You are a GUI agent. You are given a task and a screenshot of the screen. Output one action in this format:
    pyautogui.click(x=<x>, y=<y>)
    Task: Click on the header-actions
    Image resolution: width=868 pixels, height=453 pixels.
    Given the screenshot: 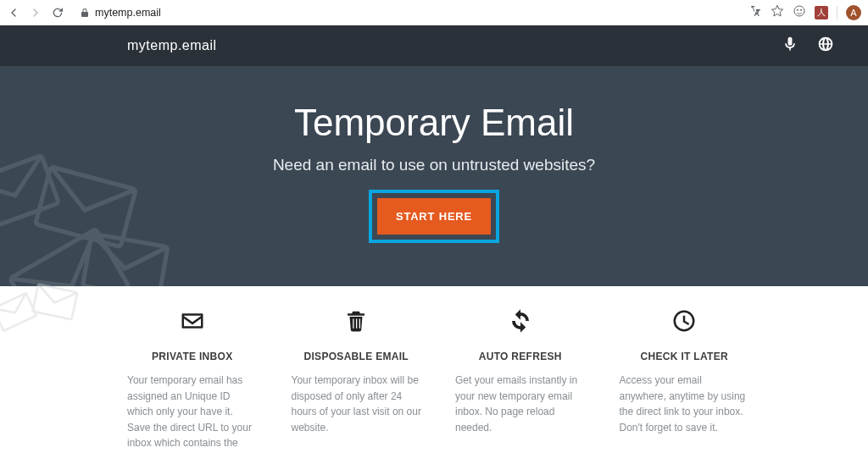 What is the action you would take?
    pyautogui.click(x=808, y=46)
    